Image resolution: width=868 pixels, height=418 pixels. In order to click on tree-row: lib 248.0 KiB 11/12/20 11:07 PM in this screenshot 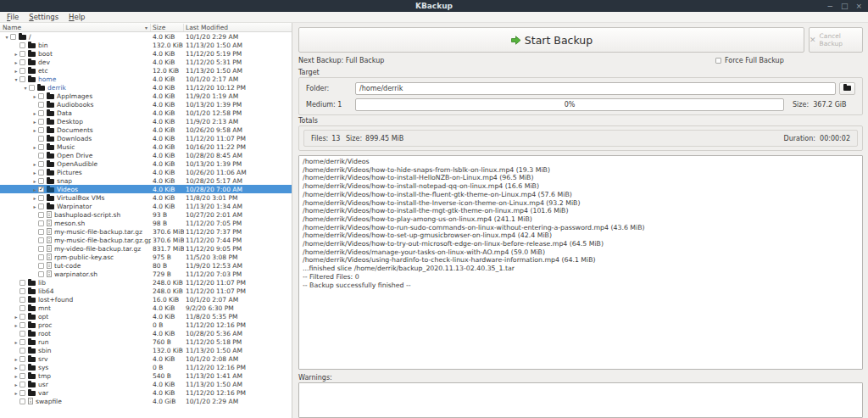, I will do `click(146, 282)`.